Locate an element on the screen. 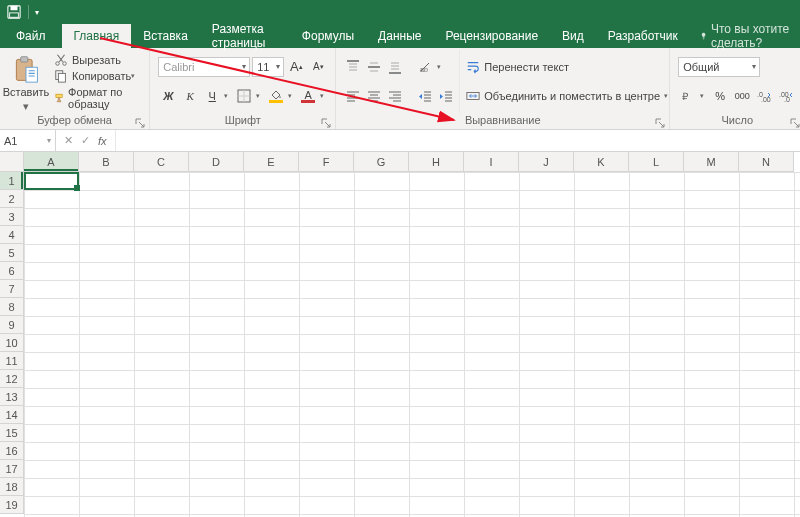 This screenshot has width=800, height=517. col-head-K: K is located at coordinates (602, 162).